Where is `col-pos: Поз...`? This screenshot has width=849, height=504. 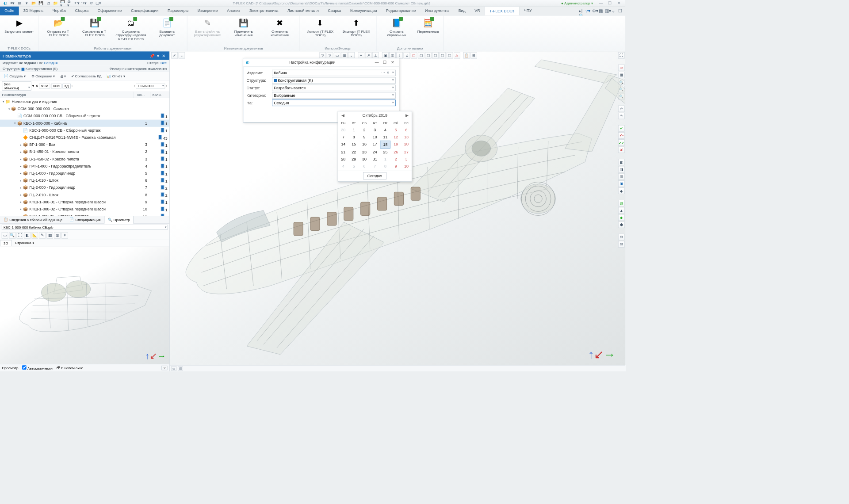
col-pos: Поз... is located at coordinates (142, 95).